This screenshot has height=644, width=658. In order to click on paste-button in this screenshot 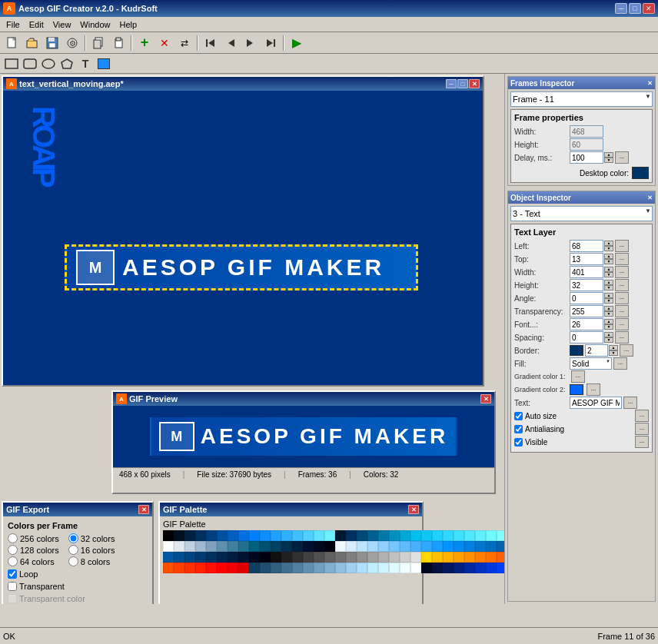, I will do `click(118, 43)`.